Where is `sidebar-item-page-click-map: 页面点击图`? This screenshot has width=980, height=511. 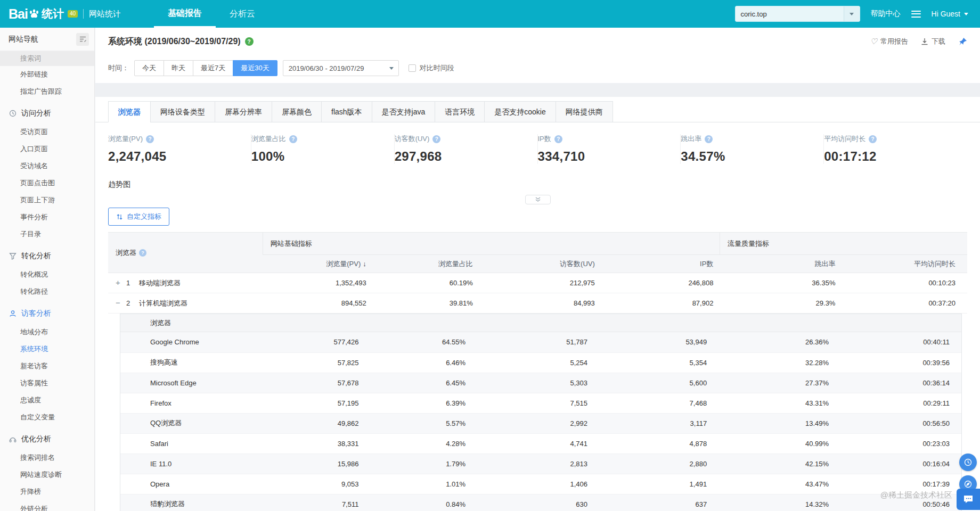 sidebar-item-page-click-map: 页面点击图 is located at coordinates (47, 183).